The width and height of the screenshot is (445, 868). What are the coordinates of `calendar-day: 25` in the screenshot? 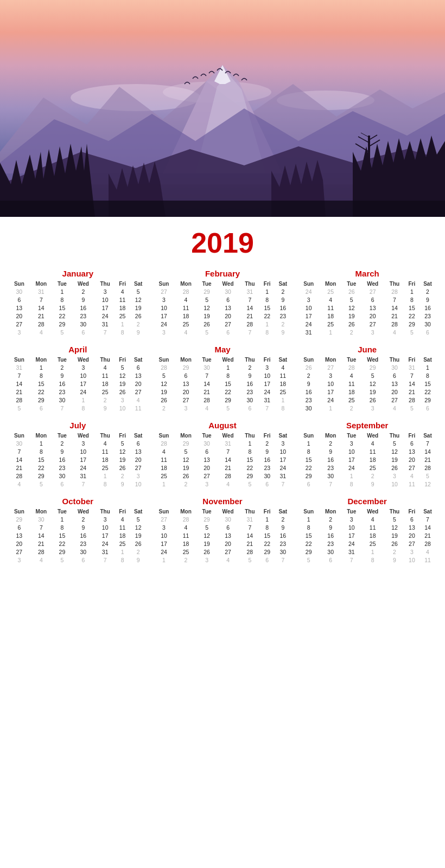 It's located at (283, 391).